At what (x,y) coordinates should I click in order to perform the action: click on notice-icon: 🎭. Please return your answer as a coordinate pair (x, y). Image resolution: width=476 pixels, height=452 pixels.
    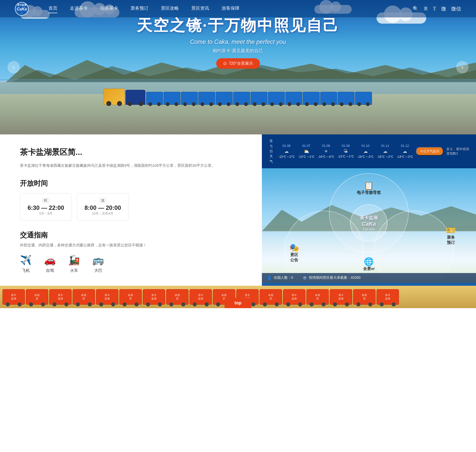
    Looking at the image, I should click on (294, 248).